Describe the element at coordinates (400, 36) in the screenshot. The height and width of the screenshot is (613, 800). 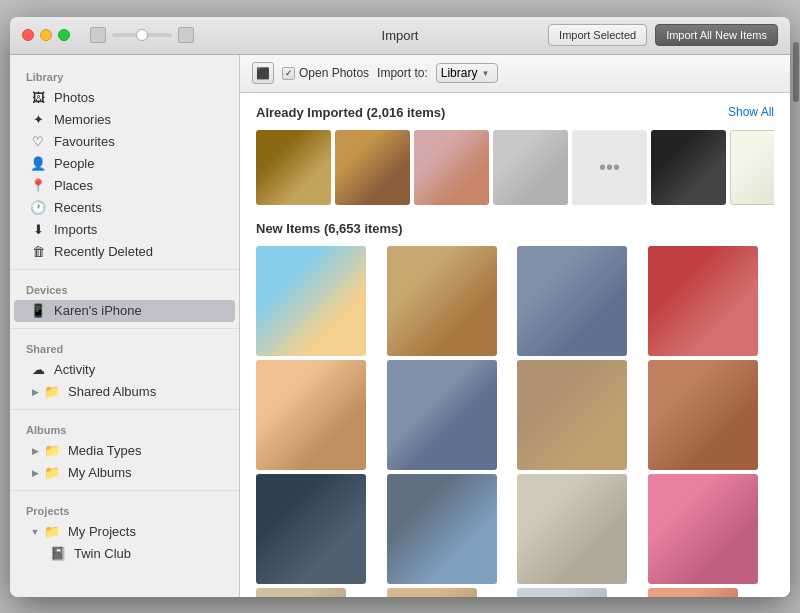
I see `window-title: Import` at that location.